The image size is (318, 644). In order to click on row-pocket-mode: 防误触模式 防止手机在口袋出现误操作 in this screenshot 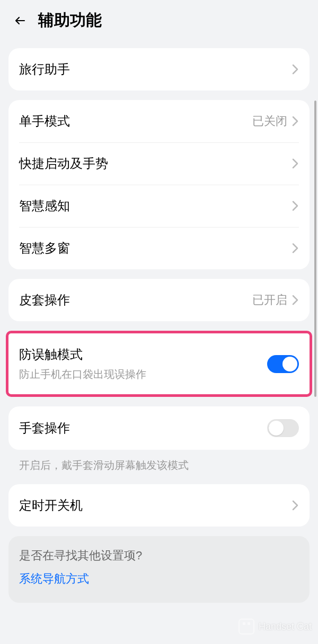, I will do `click(159, 364)`.